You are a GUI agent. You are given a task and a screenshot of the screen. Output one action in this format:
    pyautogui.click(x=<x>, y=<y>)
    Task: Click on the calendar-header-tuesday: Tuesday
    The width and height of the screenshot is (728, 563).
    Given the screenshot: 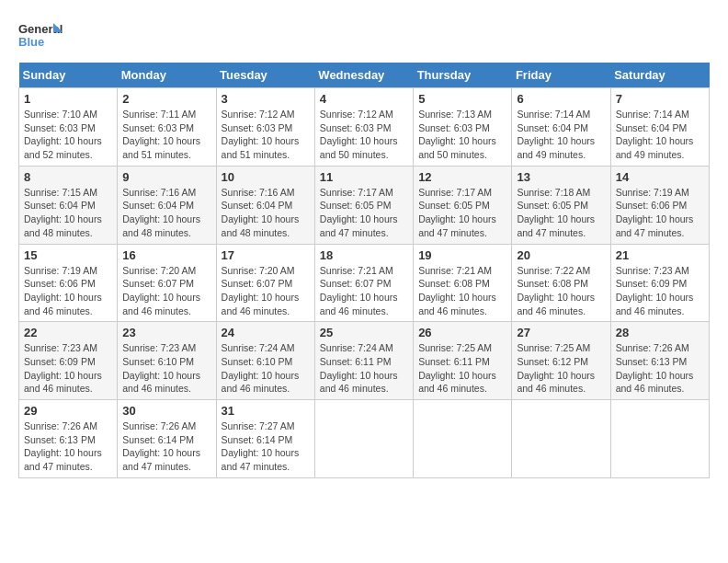 What is the action you would take?
    pyautogui.click(x=265, y=75)
    